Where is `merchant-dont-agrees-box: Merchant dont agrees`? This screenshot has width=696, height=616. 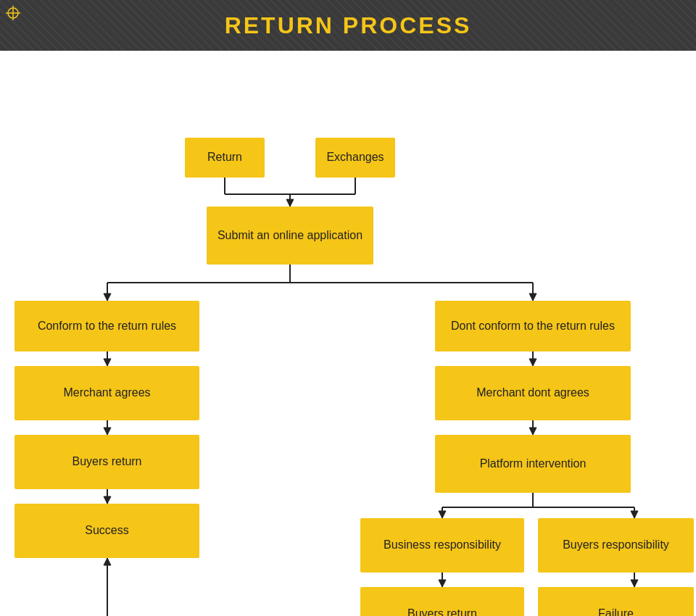
merchant-dont-agrees-box: Merchant dont agrees is located at coordinates (533, 393).